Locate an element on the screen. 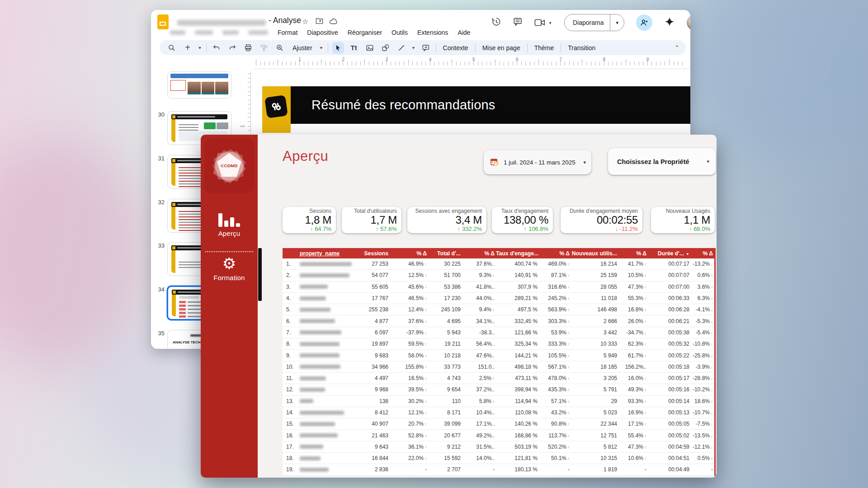  metric-cell: 4 695 is located at coordinates (445, 321).